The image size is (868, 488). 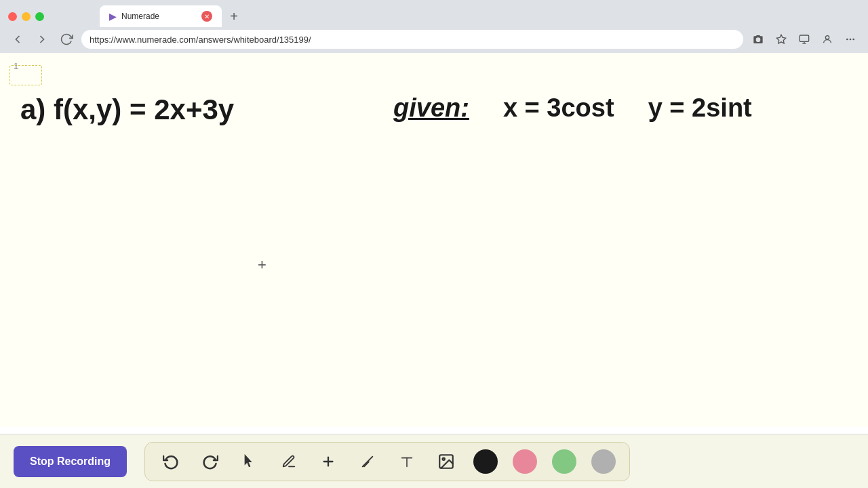 What do you see at coordinates (827, 39) in the screenshot?
I see `profile-button` at bounding box center [827, 39].